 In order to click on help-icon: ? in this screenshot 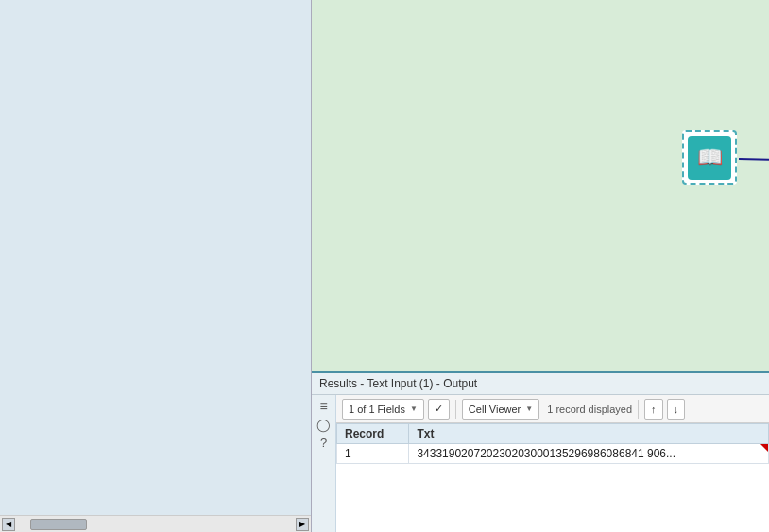, I will do `click(323, 442)`.